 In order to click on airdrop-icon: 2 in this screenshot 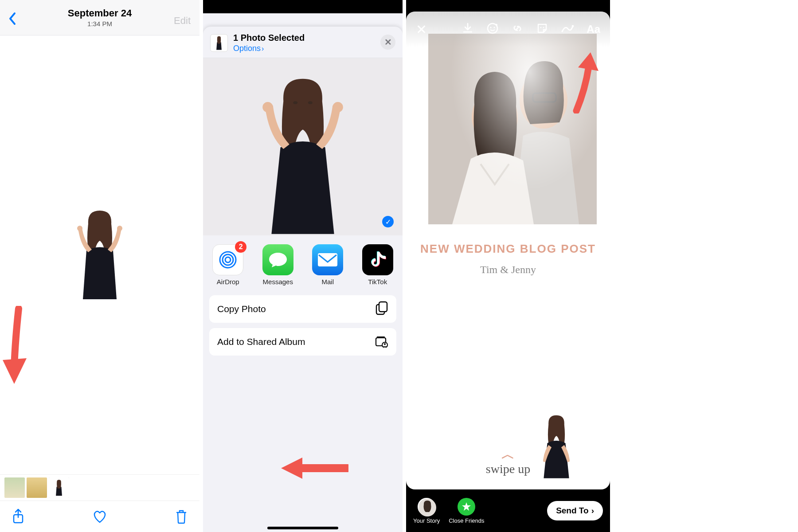, I will do `click(228, 260)`.